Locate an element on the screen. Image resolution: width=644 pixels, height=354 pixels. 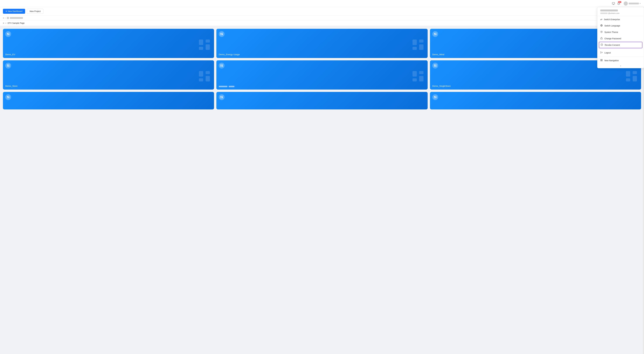
menu-item-new-navigation: New Navigation is located at coordinates (620, 60).